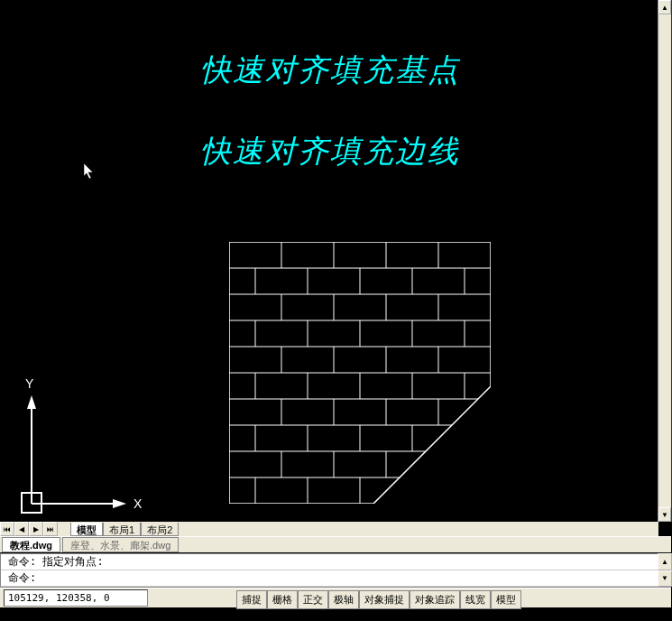 The width and height of the screenshot is (672, 621). I want to click on tab-last-icon: ⏭, so click(51, 529).